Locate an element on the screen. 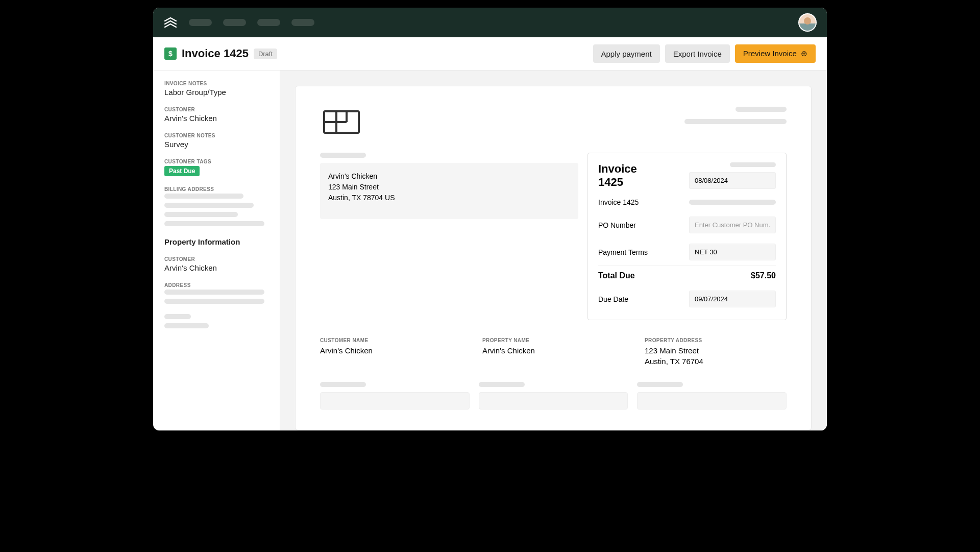  payment-terms-label: Payment Terms is located at coordinates (623, 252).